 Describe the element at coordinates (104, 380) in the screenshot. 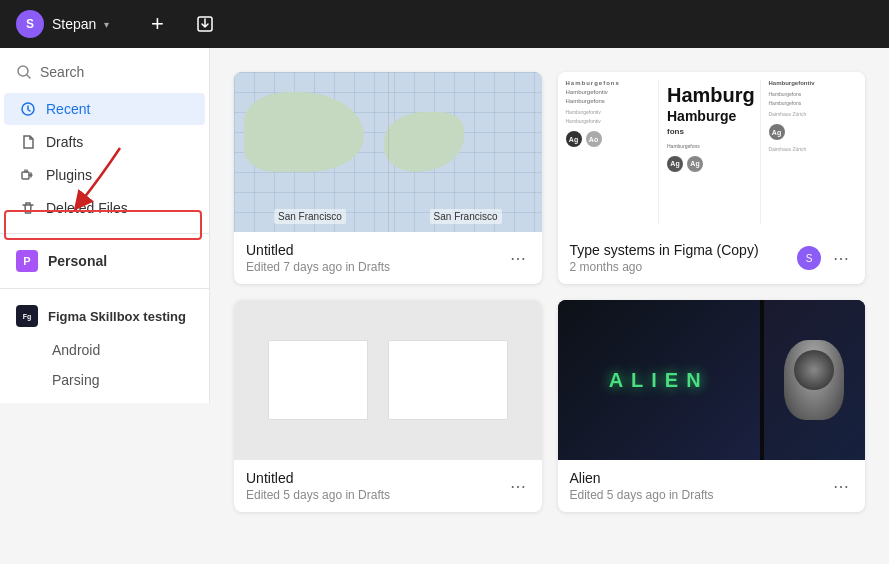

I see `sidebar-sub-parsing: Parsing` at that location.